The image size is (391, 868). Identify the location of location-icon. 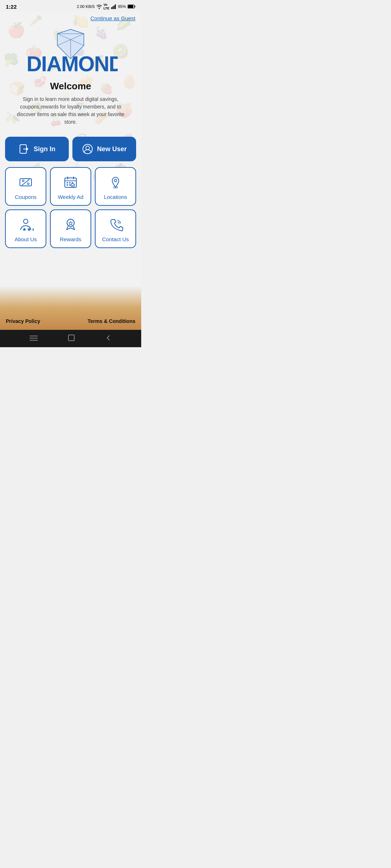
(115, 182).